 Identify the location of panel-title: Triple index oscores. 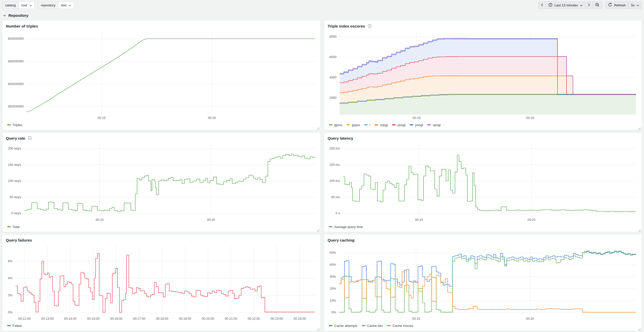
(346, 26).